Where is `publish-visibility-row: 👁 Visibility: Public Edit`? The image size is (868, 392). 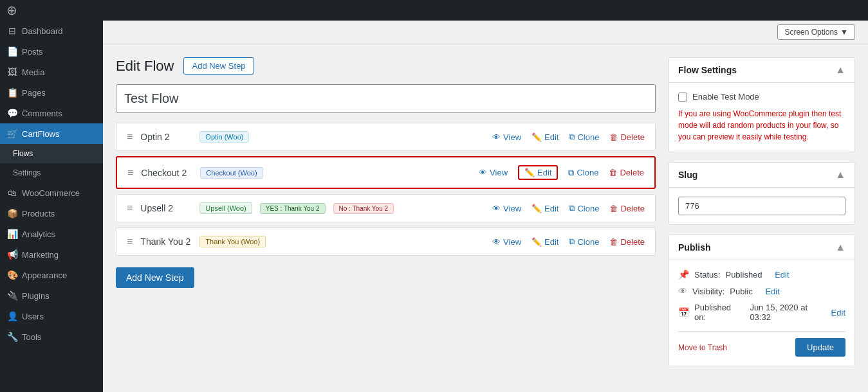
publish-visibility-row: 👁 Visibility: Public Edit is located at coordinates (762, 291).